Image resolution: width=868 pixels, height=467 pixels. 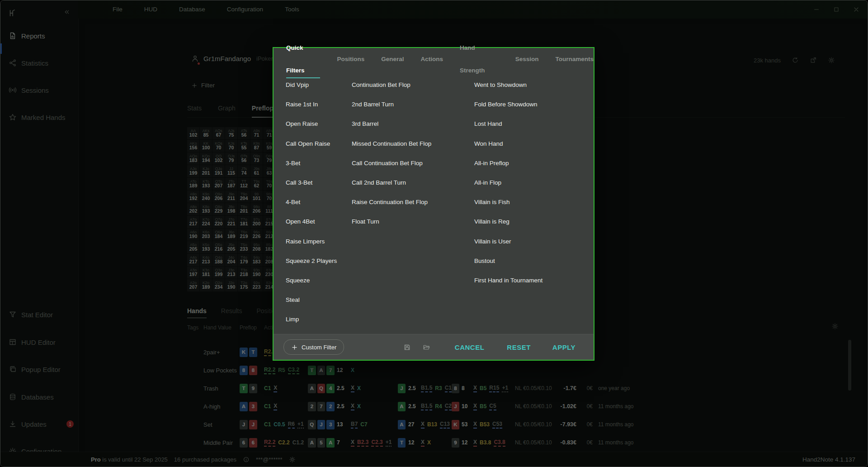 I want to click on quick-filter-squeeze-2-players: Squeeze 2 Players, so click(x=311, y=261).